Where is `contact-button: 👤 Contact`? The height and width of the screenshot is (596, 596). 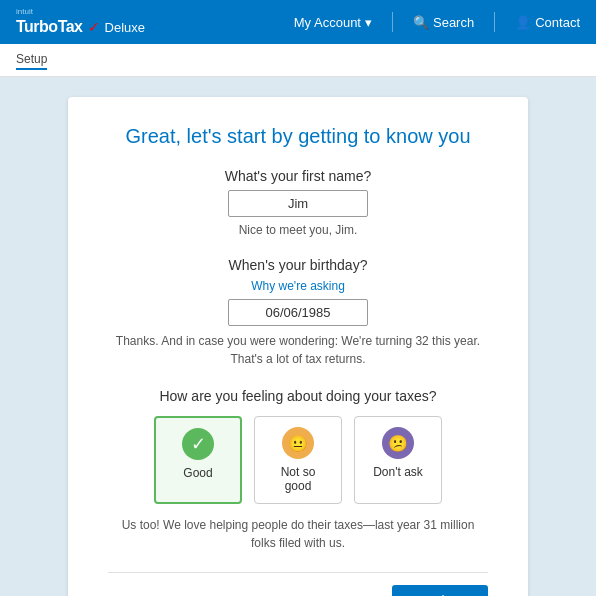 contact-button: 👤 Contact is located at coordinates (548, 22).